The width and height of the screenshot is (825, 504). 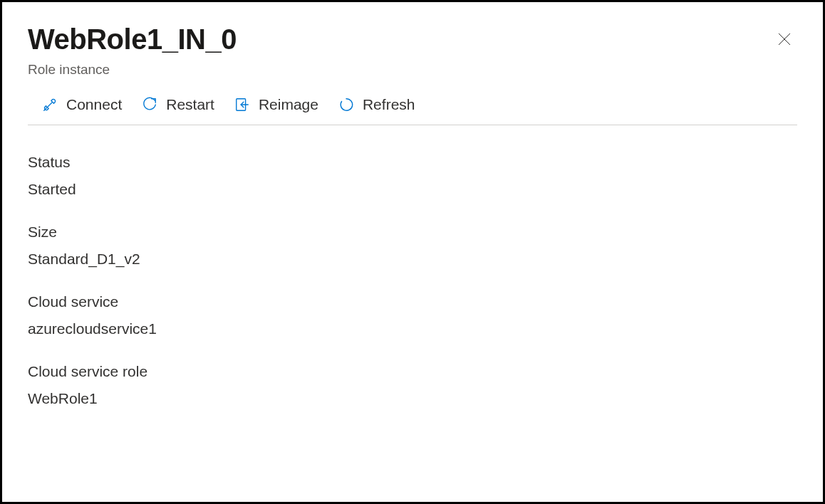 What do you see at coordinates (242, 105) in the screenshot?
I see `reimage-icon` at bounding box center [242, 105].